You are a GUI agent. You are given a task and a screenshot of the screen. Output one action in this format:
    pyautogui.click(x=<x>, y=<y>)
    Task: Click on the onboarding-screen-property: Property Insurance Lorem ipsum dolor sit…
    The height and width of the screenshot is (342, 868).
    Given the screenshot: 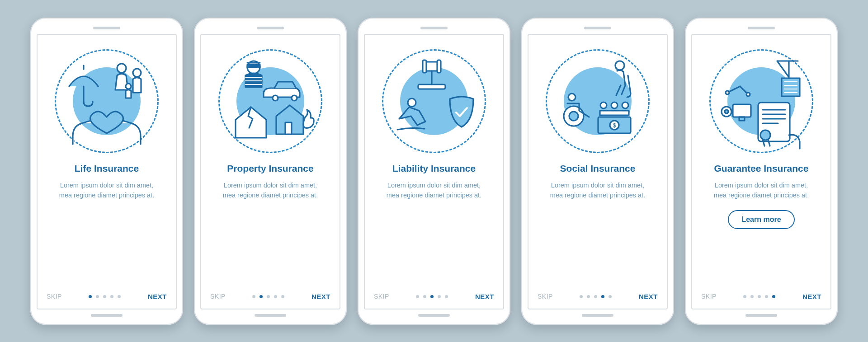 What is the action you would take?
    pyautogui.click(x=270, y=172)
    